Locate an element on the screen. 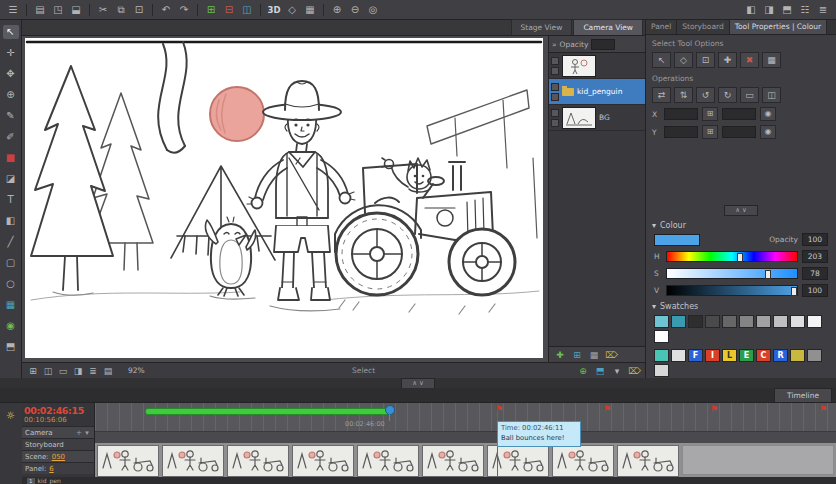  fit-to-panel-icon: ▭ is located at coordinates (750, 95).